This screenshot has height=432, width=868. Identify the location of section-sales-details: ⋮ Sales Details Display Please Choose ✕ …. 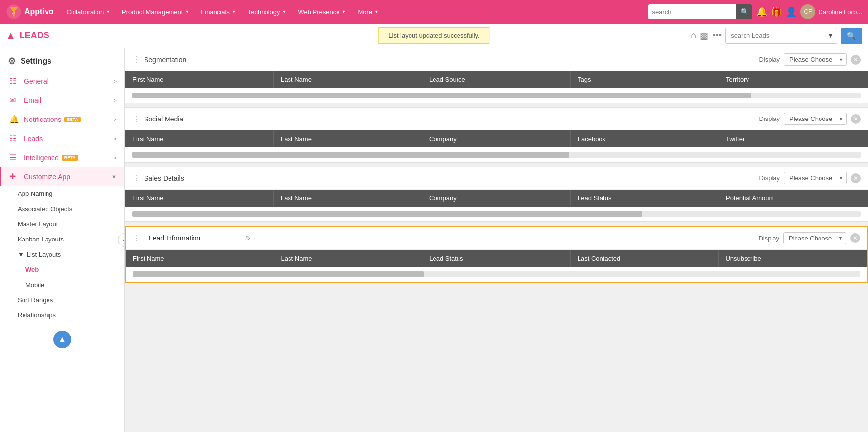
(497, 194).